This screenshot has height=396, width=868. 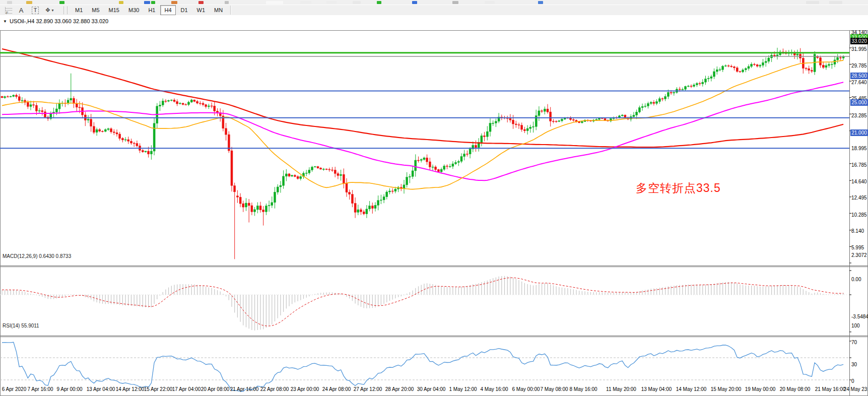 I want to click on timeframe-button-M30: M30, so click(x=134, y=10).